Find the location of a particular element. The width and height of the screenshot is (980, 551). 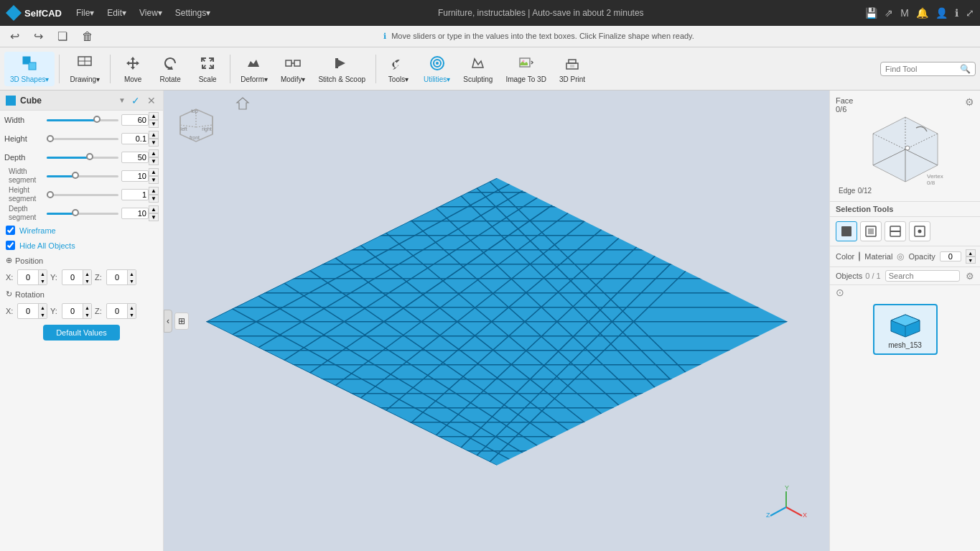

opacity-up: ▲ is located at coordinates (971, 253).